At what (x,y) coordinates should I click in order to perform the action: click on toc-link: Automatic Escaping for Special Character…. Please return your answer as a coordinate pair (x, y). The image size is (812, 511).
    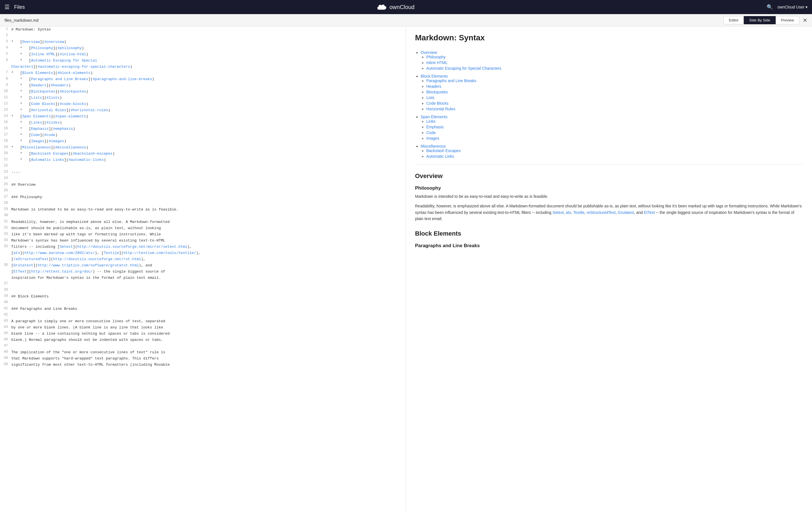
    Looking at the image, I should click on (464, 68).